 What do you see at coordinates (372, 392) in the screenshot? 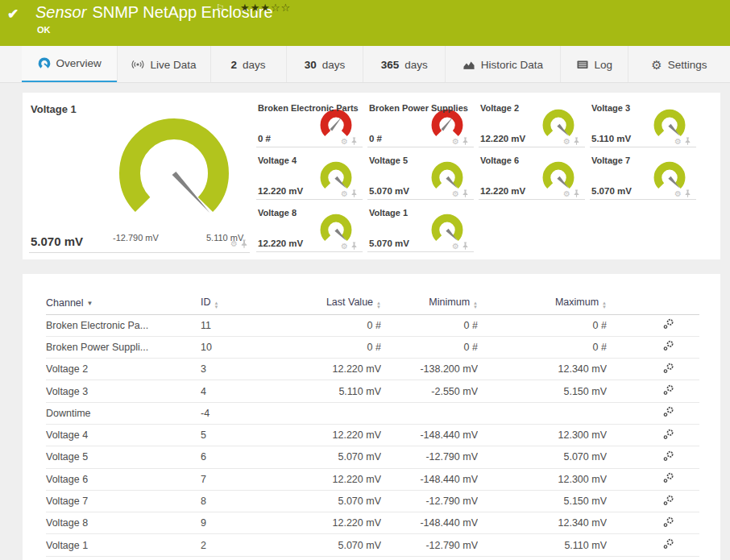
I see `table-row: Voltage 3 4 5.110 mV -2.550 mV 5.150 mV` at bounding box center [372, 392].